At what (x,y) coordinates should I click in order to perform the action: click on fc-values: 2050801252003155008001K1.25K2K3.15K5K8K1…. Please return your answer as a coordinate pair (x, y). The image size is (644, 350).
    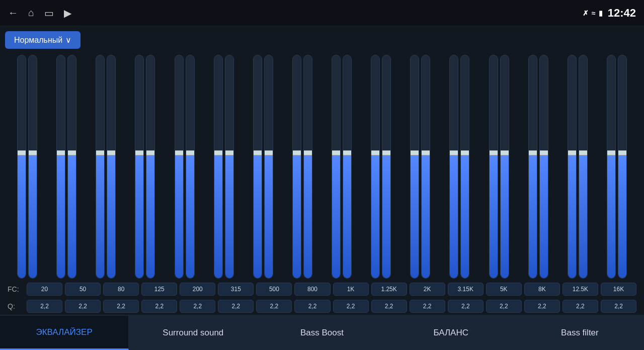
    Looking at the image, I should click on (332, 289).